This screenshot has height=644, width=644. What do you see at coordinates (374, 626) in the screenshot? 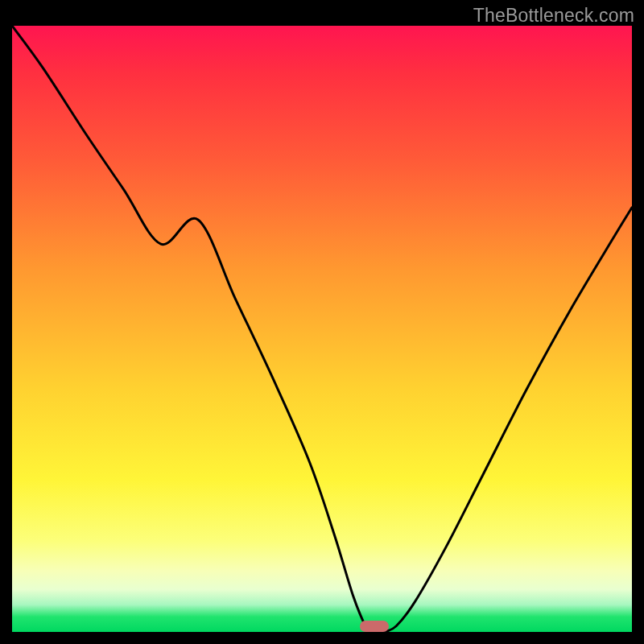
I see `optimum-marker` at bounding box center [374, 626].